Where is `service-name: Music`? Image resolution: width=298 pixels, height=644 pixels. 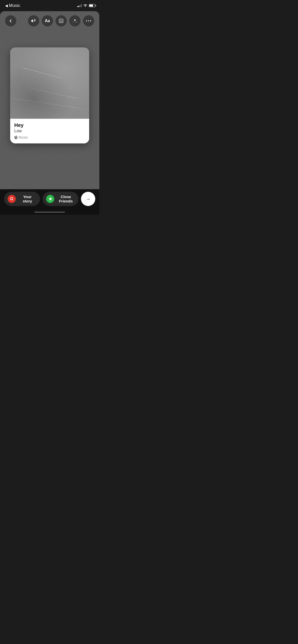 service-name: Music is located at coordinates (23, 137).